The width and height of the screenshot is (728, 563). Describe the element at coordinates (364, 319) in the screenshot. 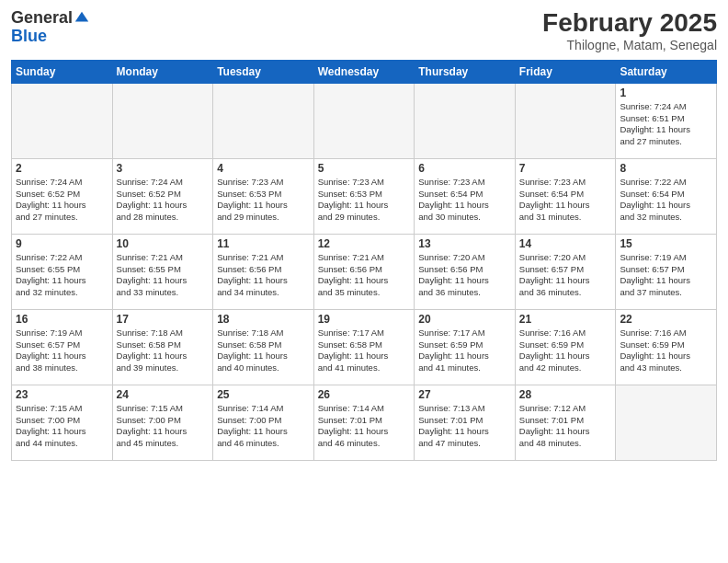

I see `day-number: 19` at that location.